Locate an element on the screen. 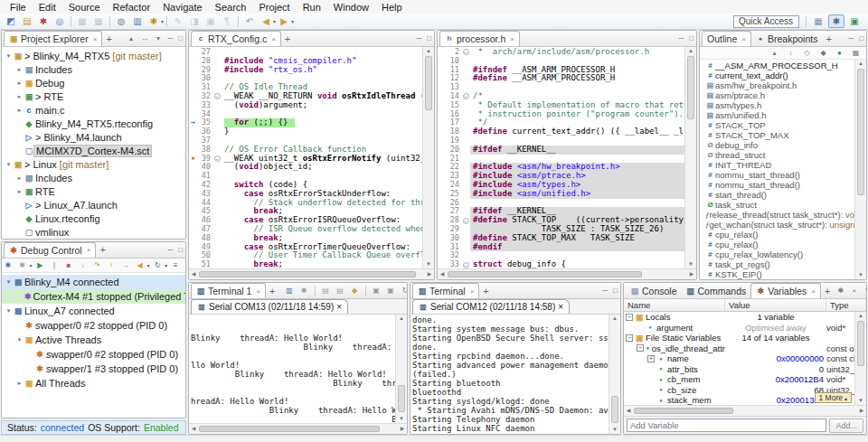 Image resolution: width=868 pixels, height=442 pixels. outline-item-start-thread: #start_thread() is located at coordinates (778, 195).